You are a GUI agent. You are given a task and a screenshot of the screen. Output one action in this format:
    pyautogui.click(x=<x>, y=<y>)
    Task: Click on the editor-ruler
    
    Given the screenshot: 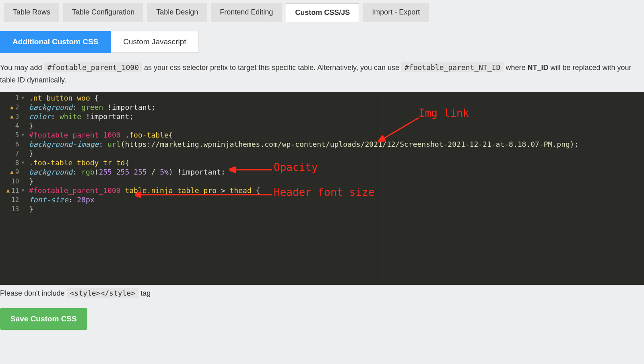 What is the action you would take?
    pyautogui.click(x=377, y=188)
    